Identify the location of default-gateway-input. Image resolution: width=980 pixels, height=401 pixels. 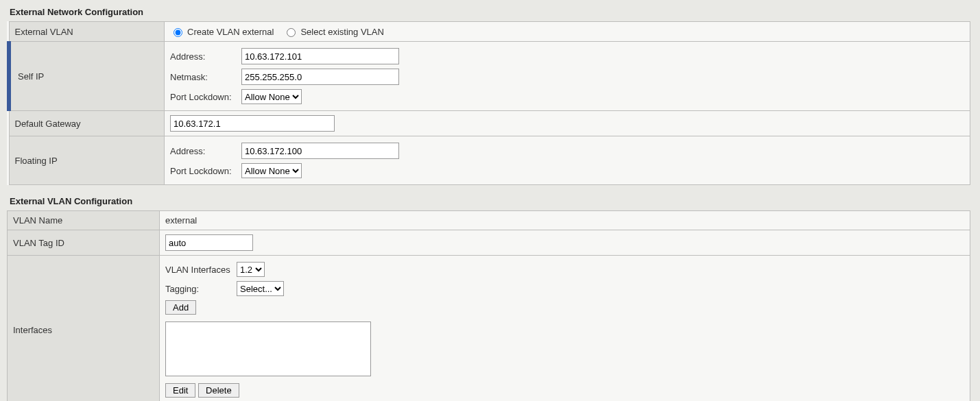
(252, 123).